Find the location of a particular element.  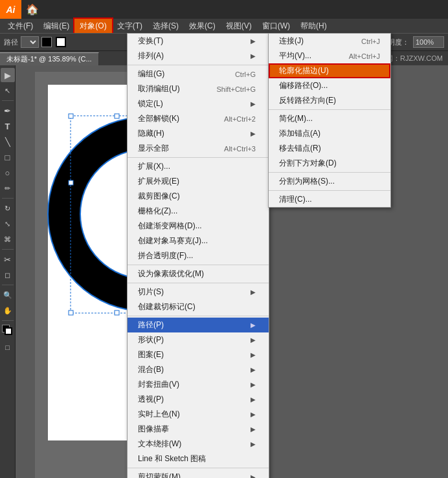

menu-line-sketch: Line 和 Sketch 图稿 is located at coordinates (198, 459).